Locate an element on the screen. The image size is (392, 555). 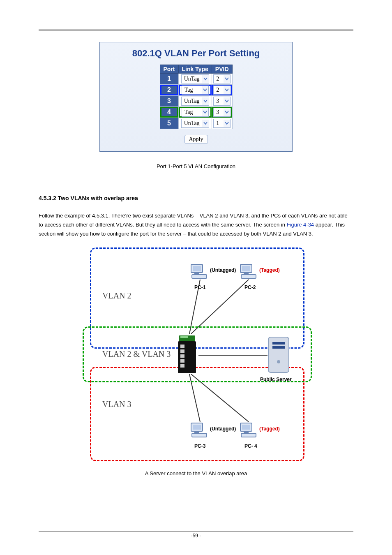
figure1-caption: Port 1-Port 5 VLAN Configuration is located at coordinates (196, 166).